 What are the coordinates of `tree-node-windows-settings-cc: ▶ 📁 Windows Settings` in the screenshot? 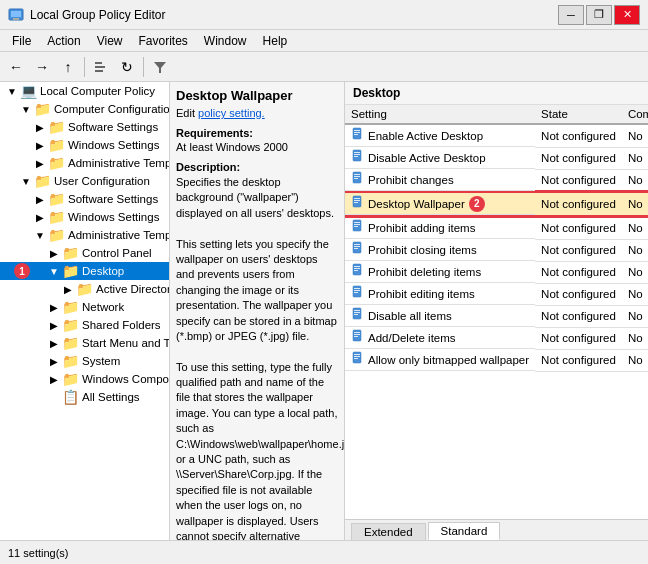 It's located at (84, 145).